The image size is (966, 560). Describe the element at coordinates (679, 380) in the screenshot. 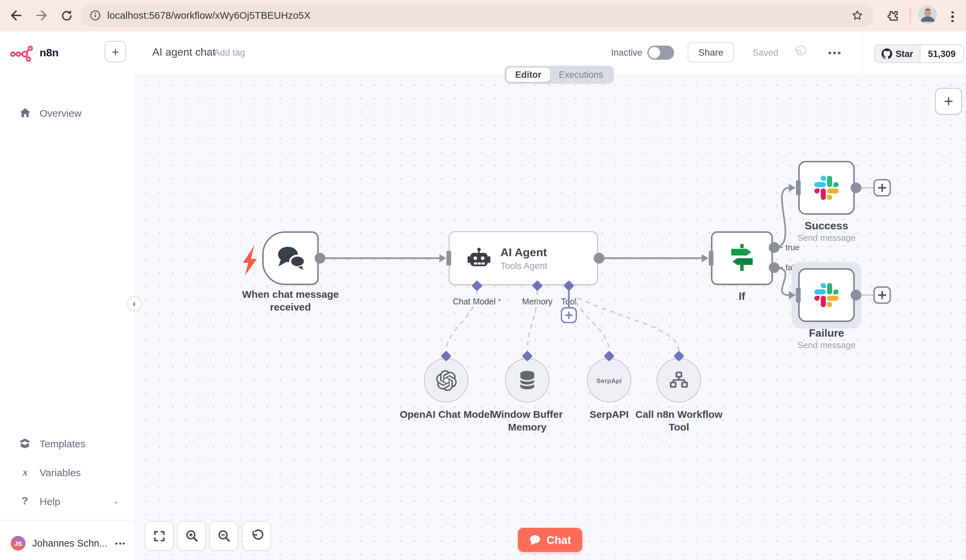

I see `workflow-hierarchy-icon` at that location.